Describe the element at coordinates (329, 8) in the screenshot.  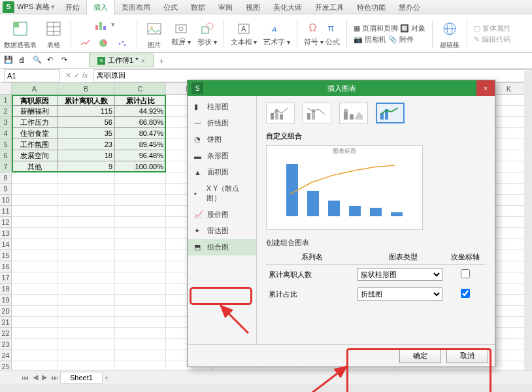
I see `menu-tab-开发工具: 开发工具` at that location.